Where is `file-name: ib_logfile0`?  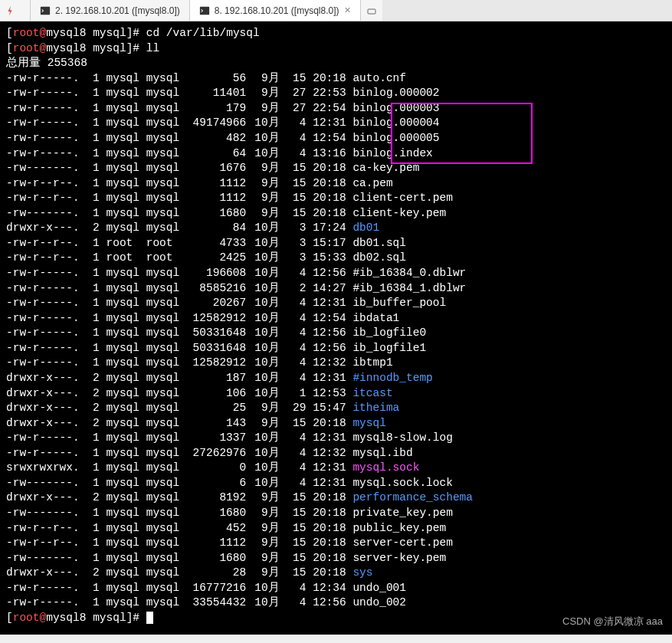
file-name: ib_logfile0 is located at coordinates (386, 333).